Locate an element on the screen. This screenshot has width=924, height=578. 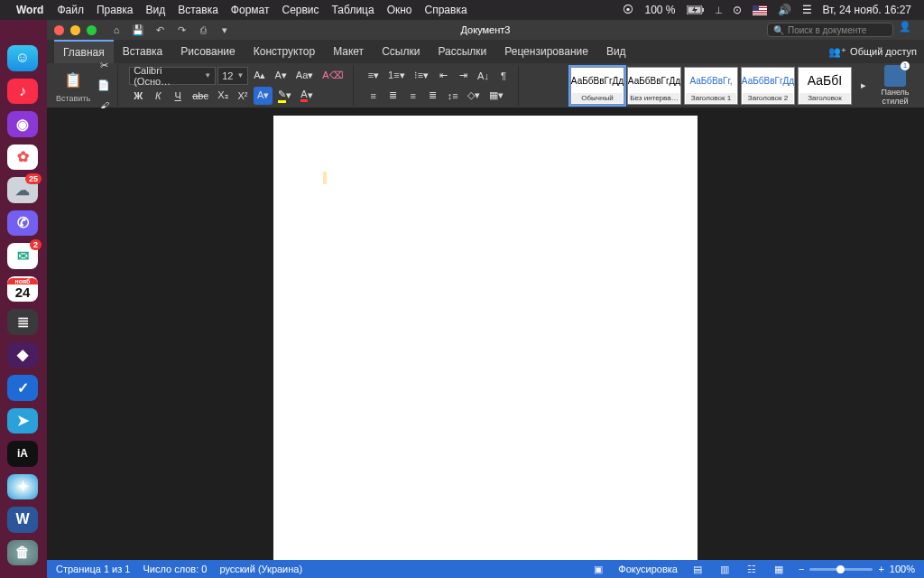
change-case-icon: Aa▾ is located at coordinates (305, 76).